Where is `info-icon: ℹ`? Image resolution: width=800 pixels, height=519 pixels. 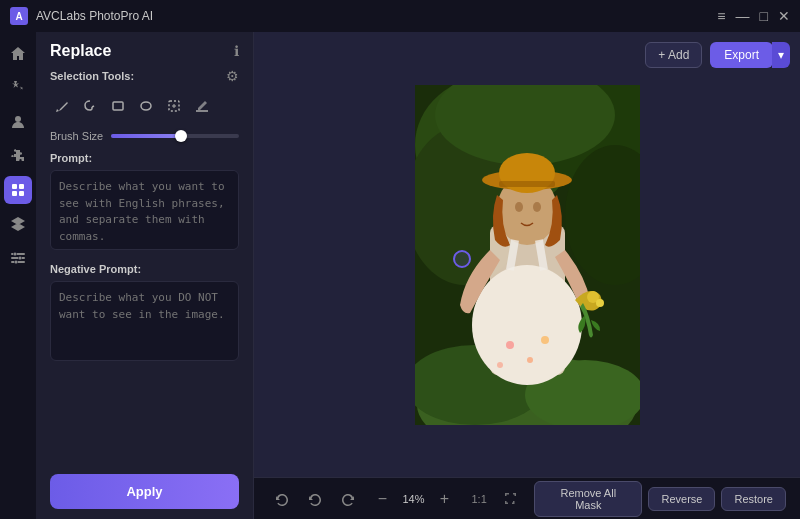
info-icon: ℹ is located at coordinates (236, 51).